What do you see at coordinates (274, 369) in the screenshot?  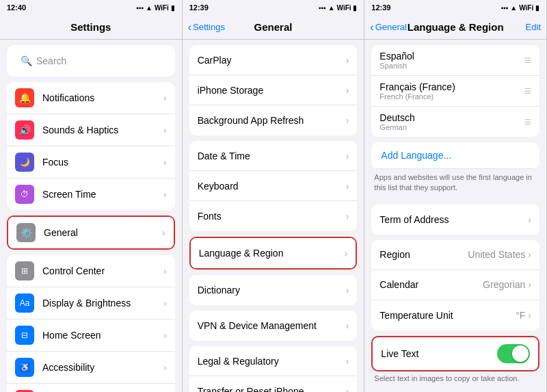 I see `general-list-5: Legal & Regulatory › Transfer or Reset i…` at bounding box center [274, 369].